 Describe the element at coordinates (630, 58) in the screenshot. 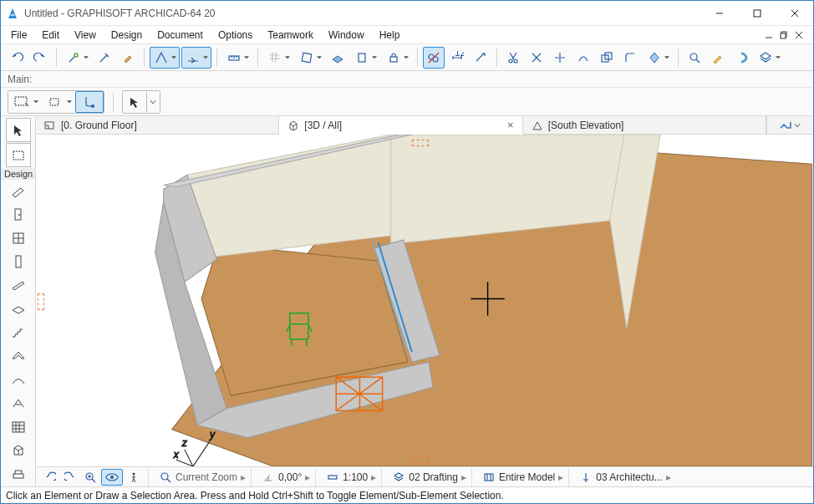

I see `fillet-button` at that location.